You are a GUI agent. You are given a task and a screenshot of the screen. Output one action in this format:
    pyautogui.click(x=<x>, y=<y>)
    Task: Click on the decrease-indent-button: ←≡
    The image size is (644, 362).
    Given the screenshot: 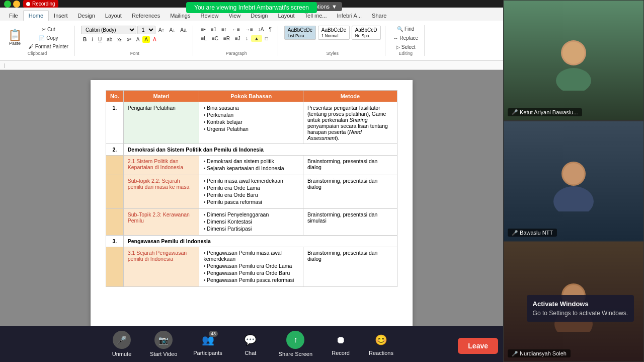 What is the action you would take?
    pyautogui.click(x=236, y=29)
    